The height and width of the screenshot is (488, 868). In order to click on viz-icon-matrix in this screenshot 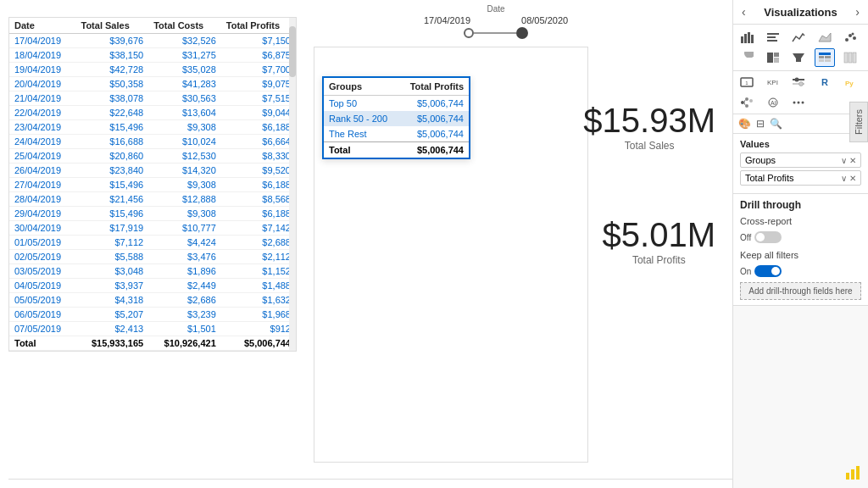, I will do `click(850, 58)`.